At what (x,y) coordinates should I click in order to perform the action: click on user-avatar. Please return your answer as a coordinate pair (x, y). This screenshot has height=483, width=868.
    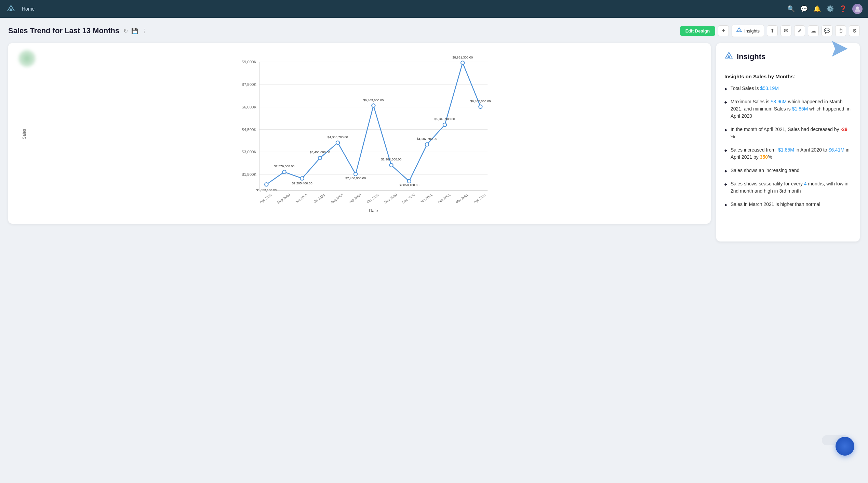
    Looking at the image, I should click on (857, 9).